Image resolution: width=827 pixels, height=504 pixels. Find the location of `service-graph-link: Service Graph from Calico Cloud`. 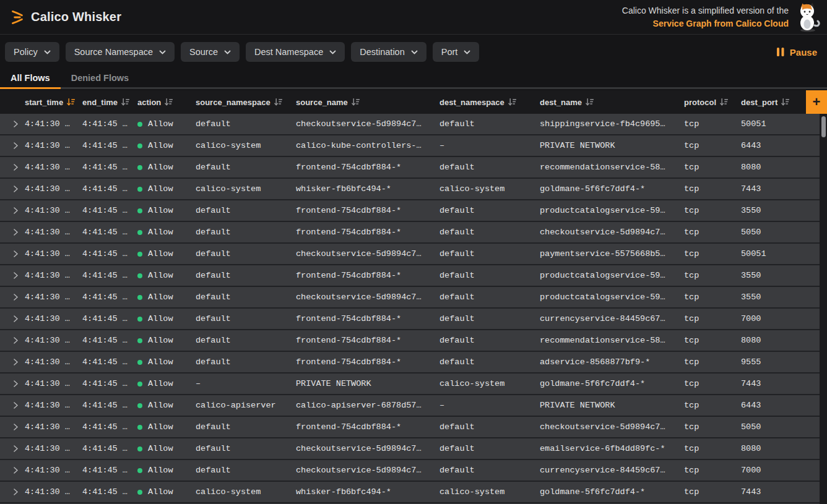

service-graph-link: Service Graph from Calico Cloud is located at coordinates (706, 23).